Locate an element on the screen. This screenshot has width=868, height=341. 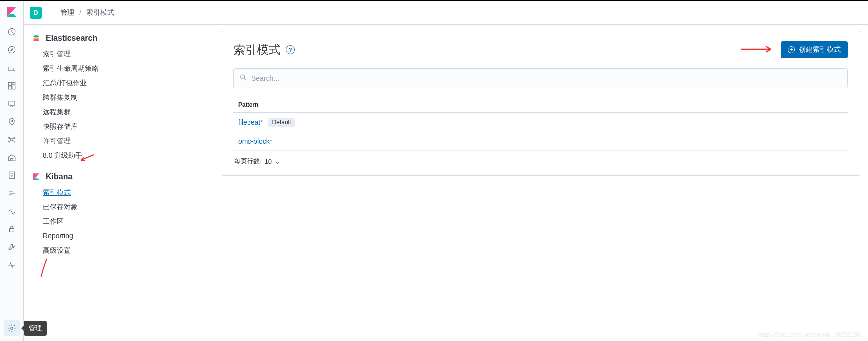
create-index-pattern-button: + 创建索引模式 is located at coordinates (814, 50).